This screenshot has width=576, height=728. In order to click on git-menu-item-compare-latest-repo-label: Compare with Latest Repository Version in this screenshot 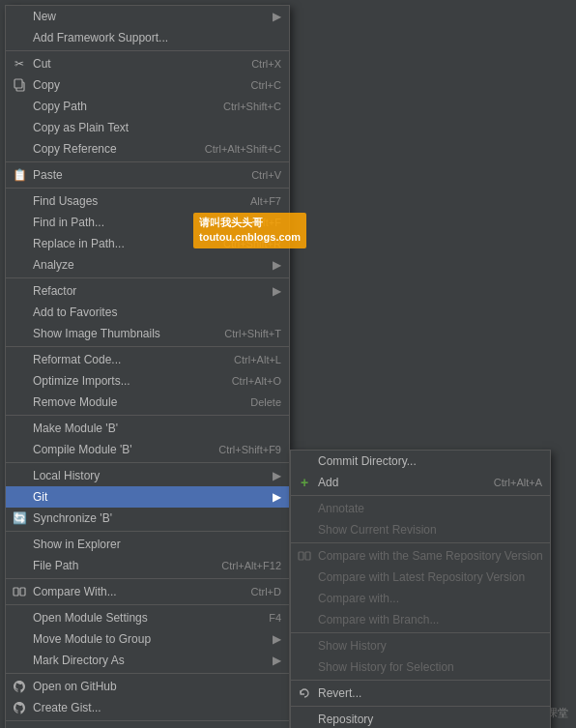, I will do `click(421, 577)`.